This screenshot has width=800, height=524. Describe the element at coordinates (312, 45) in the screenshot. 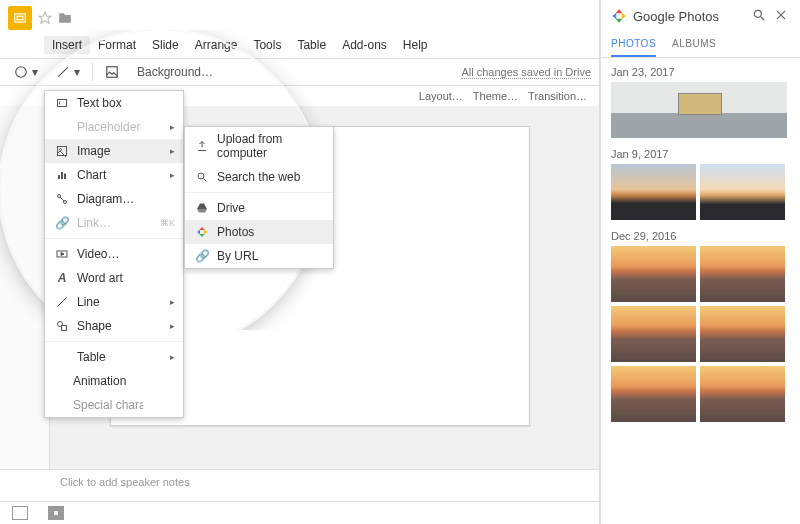

I see `menu-table: Table` at that location.